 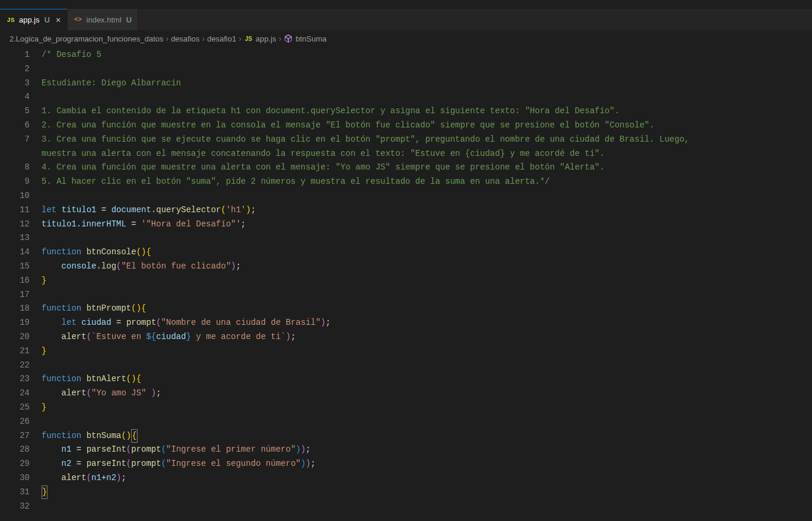 I want to click on line-number: 25, so click(x=15, y=408).